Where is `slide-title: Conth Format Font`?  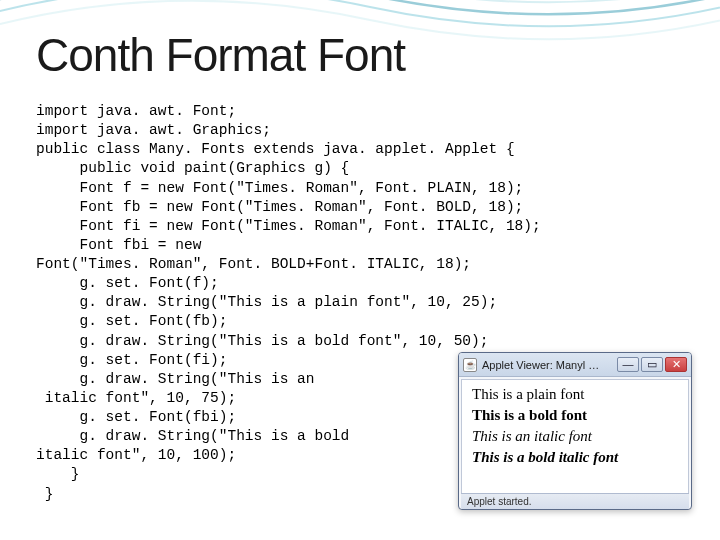
slide-title: Conth Format Font is located at coordinates (220, 55).